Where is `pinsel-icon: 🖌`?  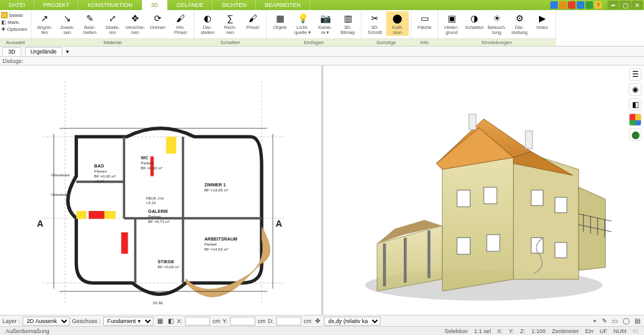
pinsel-icon: 🖌 is located at coordinates (253, 18).